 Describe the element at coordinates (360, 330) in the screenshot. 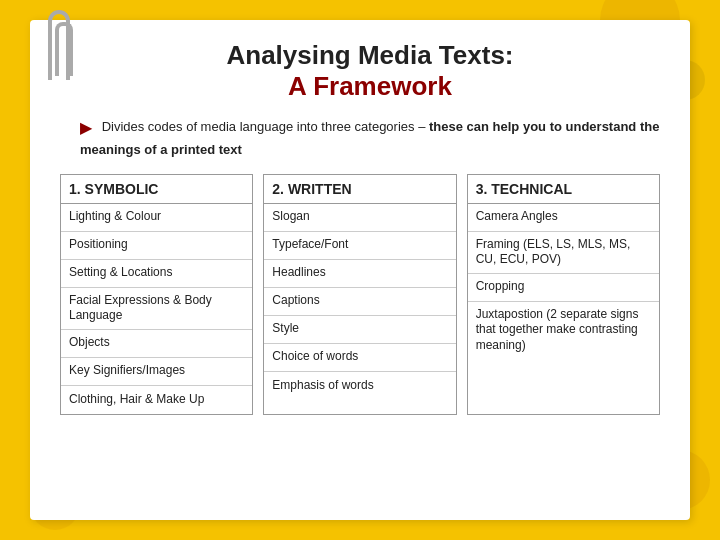

I see `list-item: Style` at that location.